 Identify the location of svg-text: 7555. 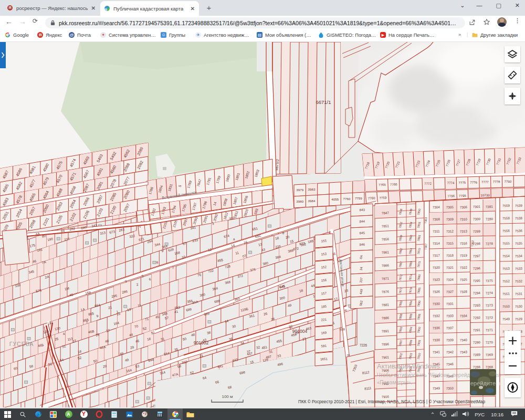
(506, 244).